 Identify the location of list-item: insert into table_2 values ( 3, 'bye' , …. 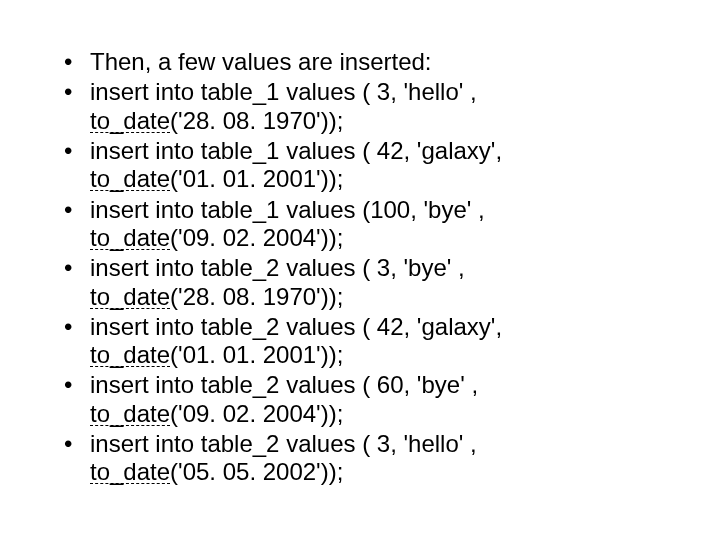
(360, 282).